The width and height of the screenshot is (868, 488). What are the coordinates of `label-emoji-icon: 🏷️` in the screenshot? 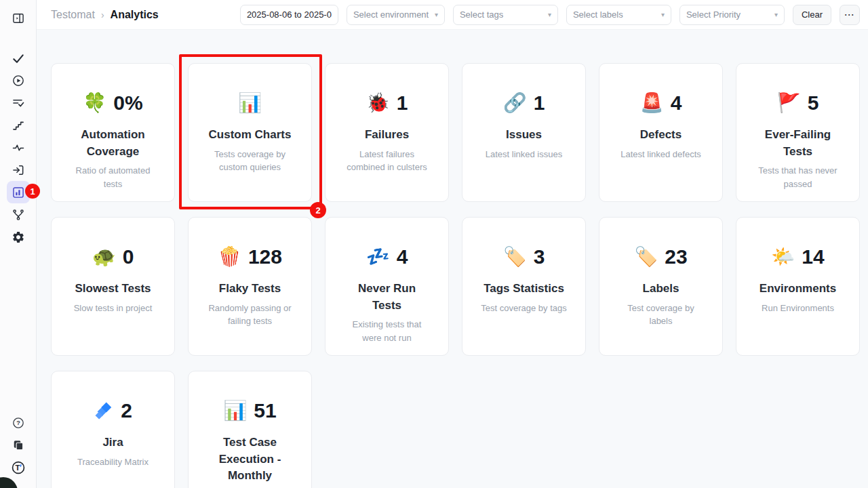 It's located at (646, 257).